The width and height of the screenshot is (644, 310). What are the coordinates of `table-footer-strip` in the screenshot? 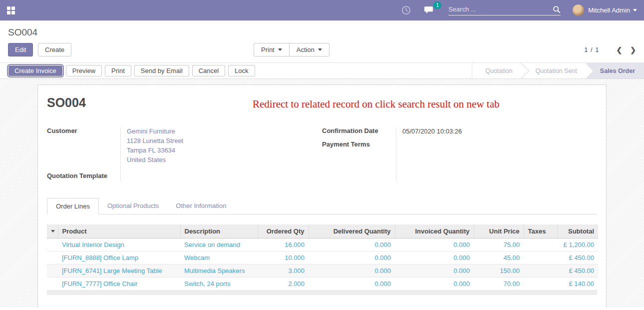 It's located at (322, 293).